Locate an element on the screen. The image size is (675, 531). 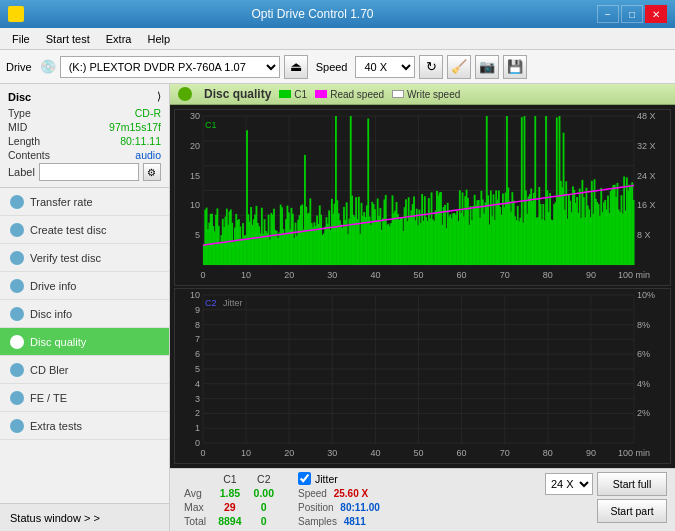
app-icon is located at coordinates (16, 14).